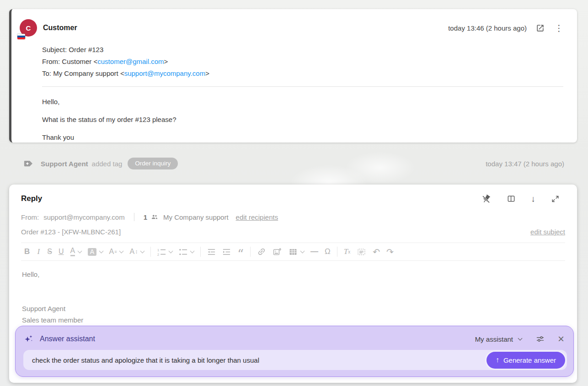 This screenshot has width=588, height=386. Describe the element at coordinates (296, 252) in the screenshot. I see `insert-table-button` at that location.